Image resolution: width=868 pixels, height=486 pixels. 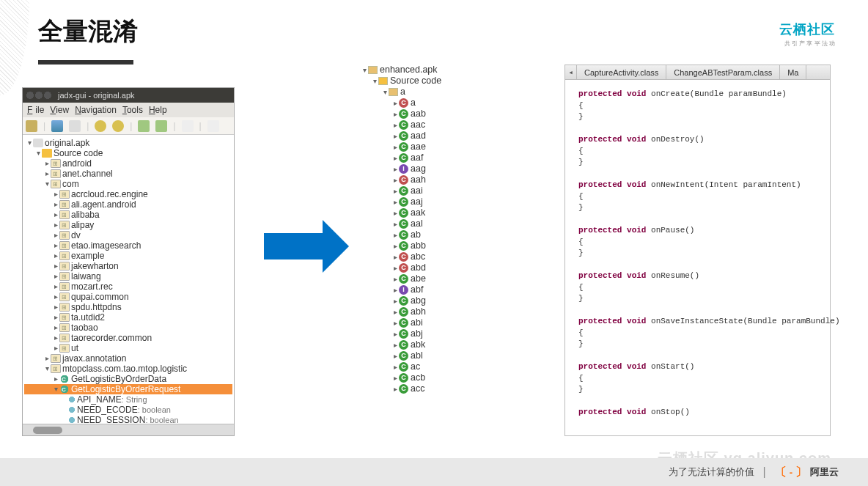 What do you see at coordinates (128, 307) in the screenshot?
I see `tree-item: ▸spdu.httpdns` at bounding box center [128, 307].